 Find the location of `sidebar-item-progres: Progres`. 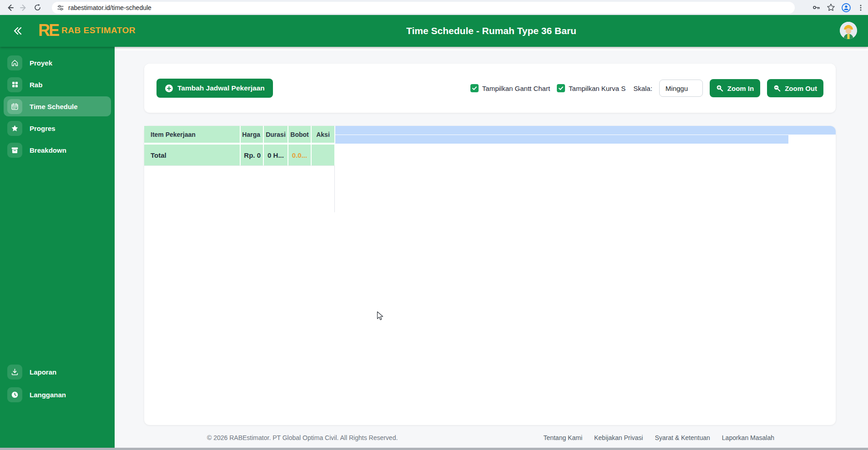

sidebar-item-progres: Progres is located at coordinates (57, 128).